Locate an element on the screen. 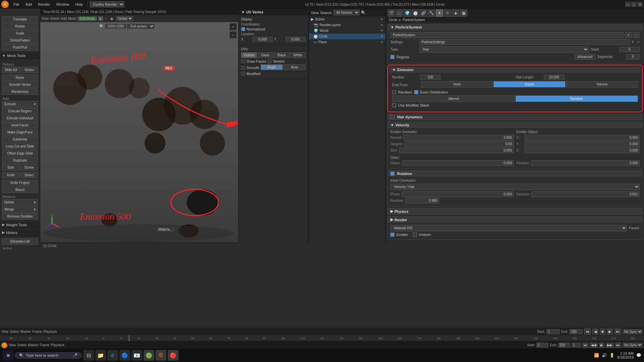 This screenshot has width=644, height=362. plane-eye: 👁 is located at coordinates (382, 42).